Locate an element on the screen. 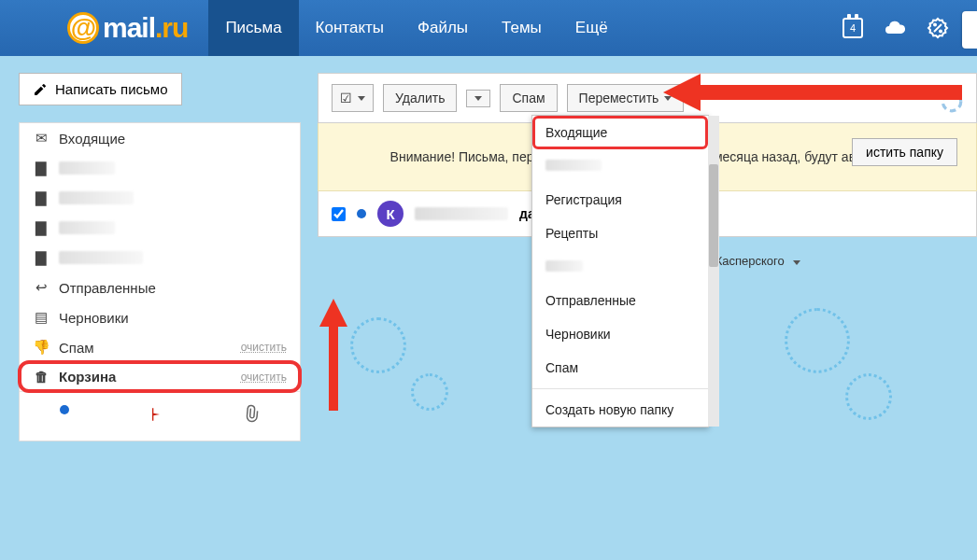  delete-button: Удалить is located at coordinates (420, 98).